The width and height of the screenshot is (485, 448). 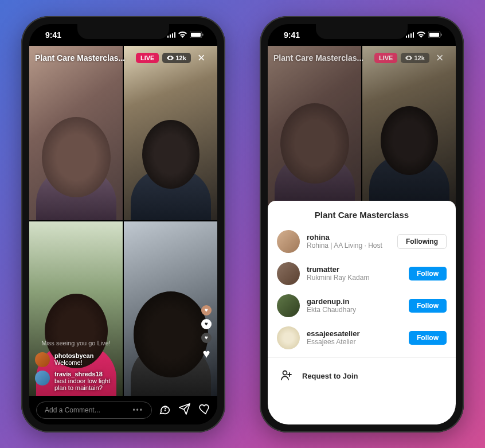 What do you see at coordinates (362, 376) in the screenshot?
I see `request-to-join: Request to Join` at bounding box center [362, 376].